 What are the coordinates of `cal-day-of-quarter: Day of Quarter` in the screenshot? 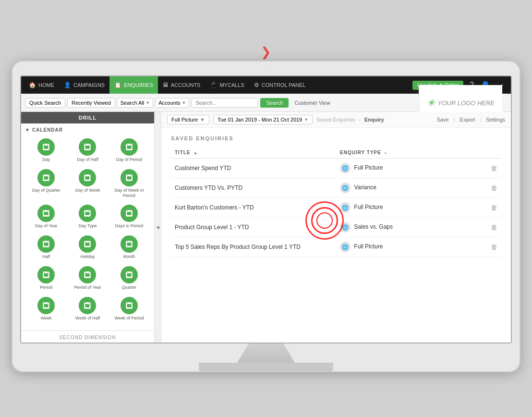 It's located at (46, 184).